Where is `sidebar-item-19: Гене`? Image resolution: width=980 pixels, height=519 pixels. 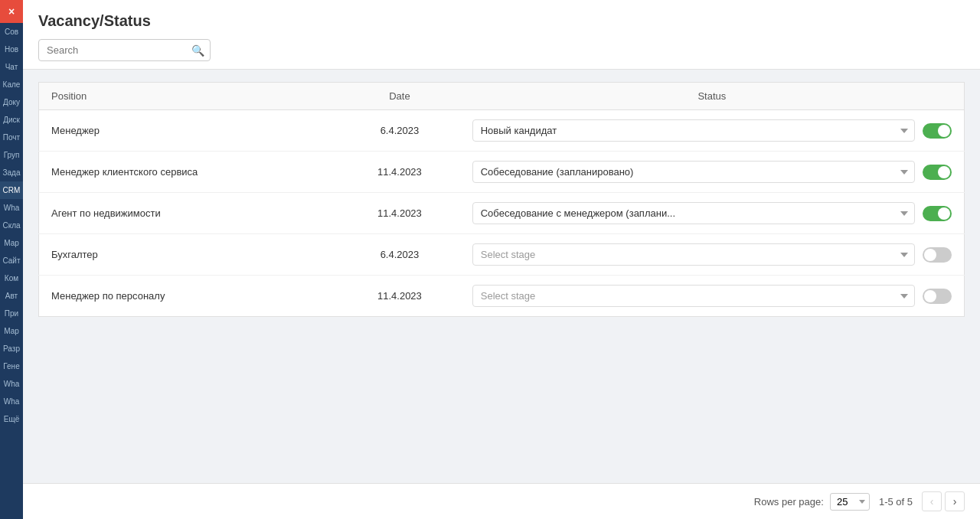 sidebar-item-19: Гене is located at coordinates (11, 366).